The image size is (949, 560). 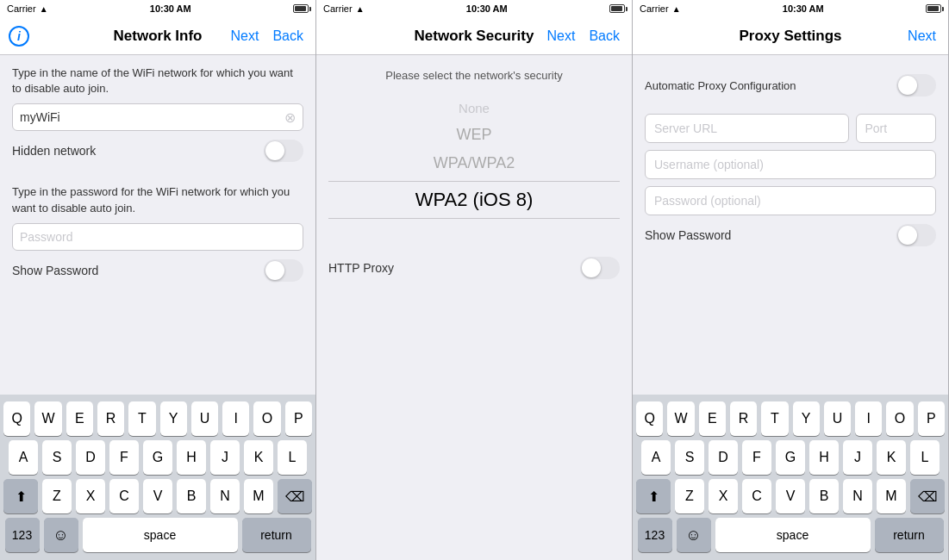 What do you see at coordinates (746, 128) in the screenshot?
I see `server-url-input: Server URL` at bounding box center [746, 128].